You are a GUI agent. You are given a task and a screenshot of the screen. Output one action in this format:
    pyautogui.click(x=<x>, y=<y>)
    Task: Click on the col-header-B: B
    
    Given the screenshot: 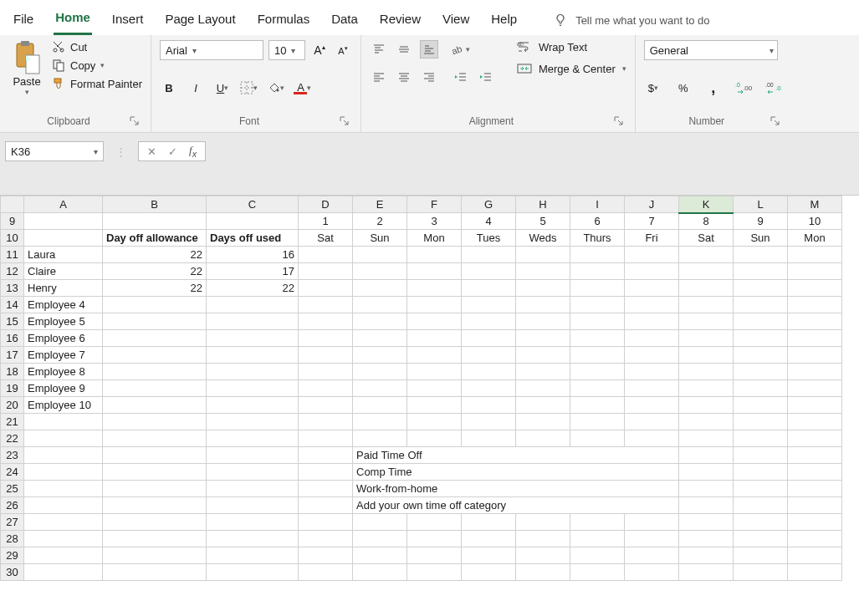 What is the action you would take?
    pyautogui.click(x=155, y=205)
    